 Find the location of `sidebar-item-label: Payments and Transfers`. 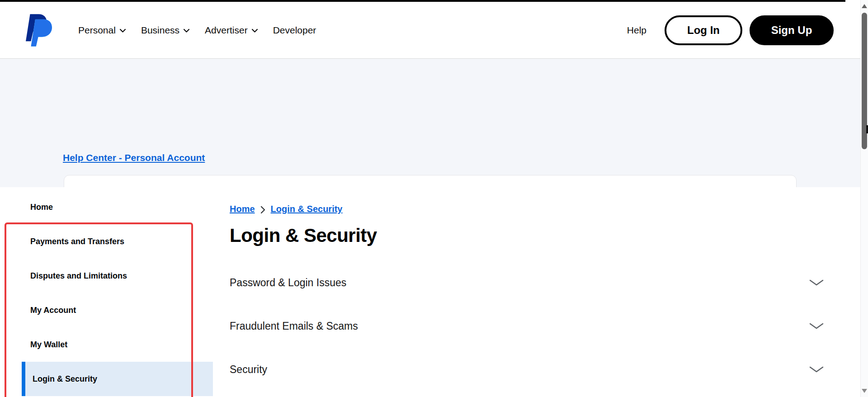

sidebar-item-label: Payments and Transfers is located at coordinates (77, 241).